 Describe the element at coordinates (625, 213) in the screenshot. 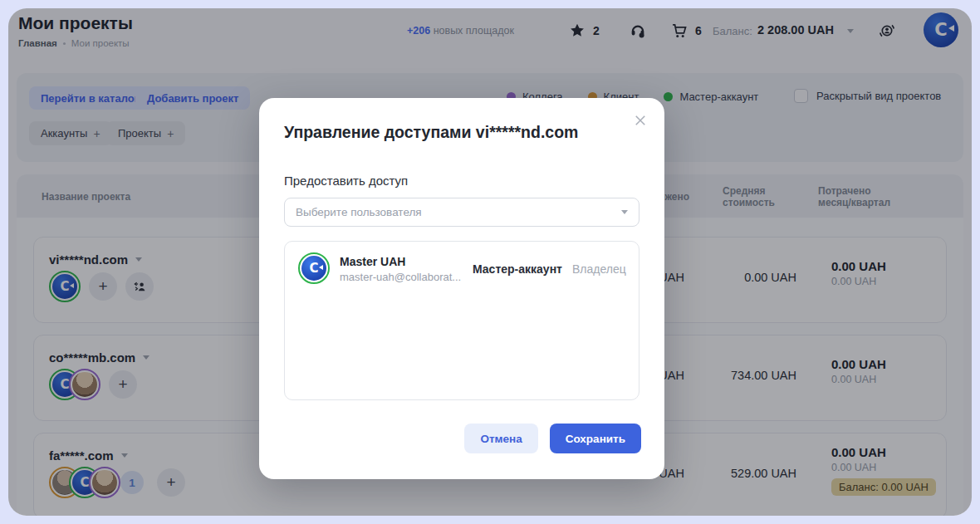

I see `select-caret-icon` at that location.